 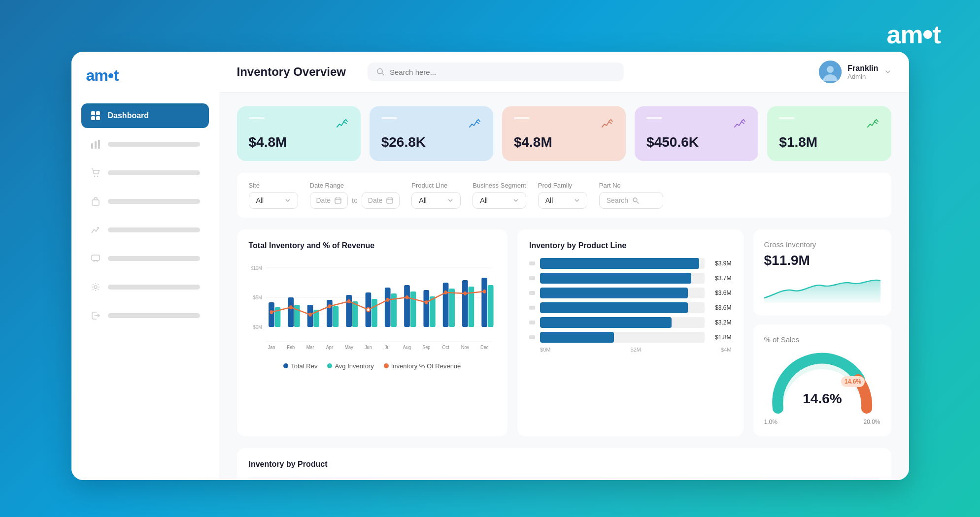 What do you see at coordinates (822, 273) in the screenshot?
I see `gross-inventory-card: Gross Inventory $11.9M` at bounding box center [822, 273].